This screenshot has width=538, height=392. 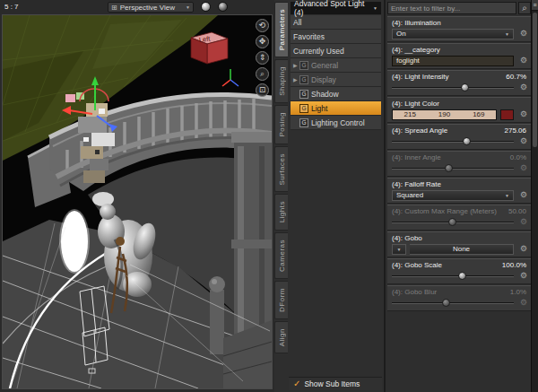 I want to click on show-sub-items-label: Show Sub Items, so click(x=332, y=384).